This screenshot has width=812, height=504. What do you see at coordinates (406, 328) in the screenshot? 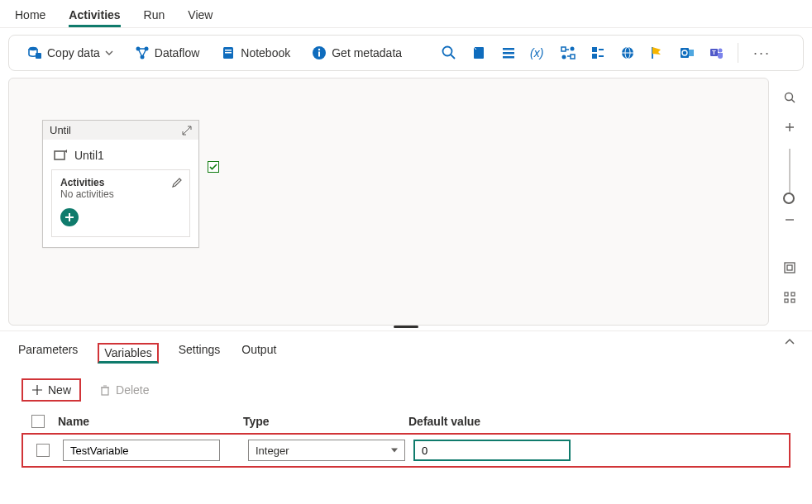
I see `panel-drag-handle` at bounding box center [406, 328].